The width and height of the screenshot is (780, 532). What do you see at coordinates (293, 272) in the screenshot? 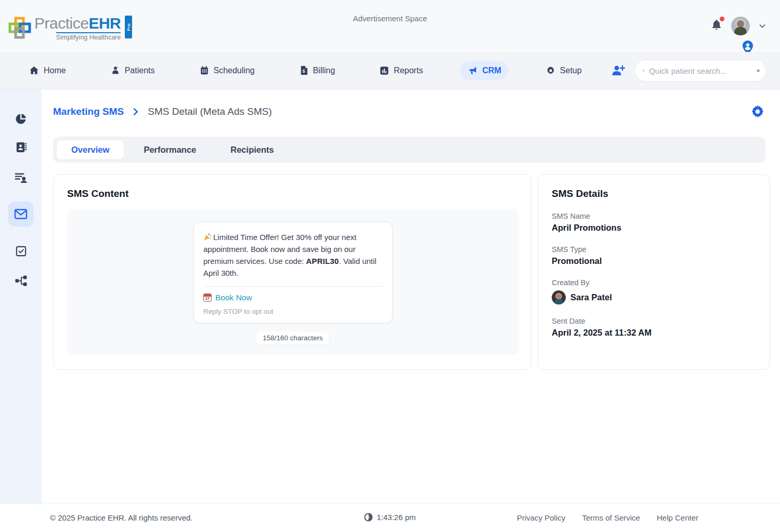
I see `sms-message-bubble: Limited Time Offer! Get 30% off your nex…` at bounding box center [293, 272].